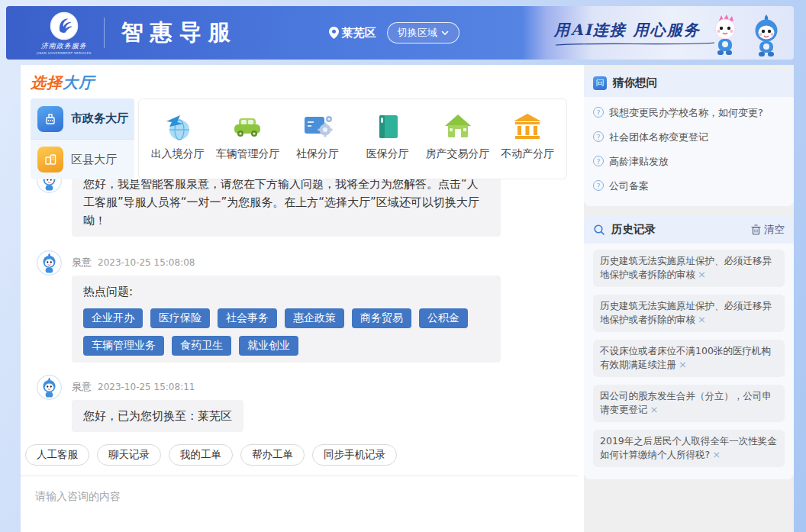 The image size is (806, 532). What do you see at coordinates (635, 44) in the screenshot?
I see `slogan-underline-swoosh` at bounding box center [635, 44].